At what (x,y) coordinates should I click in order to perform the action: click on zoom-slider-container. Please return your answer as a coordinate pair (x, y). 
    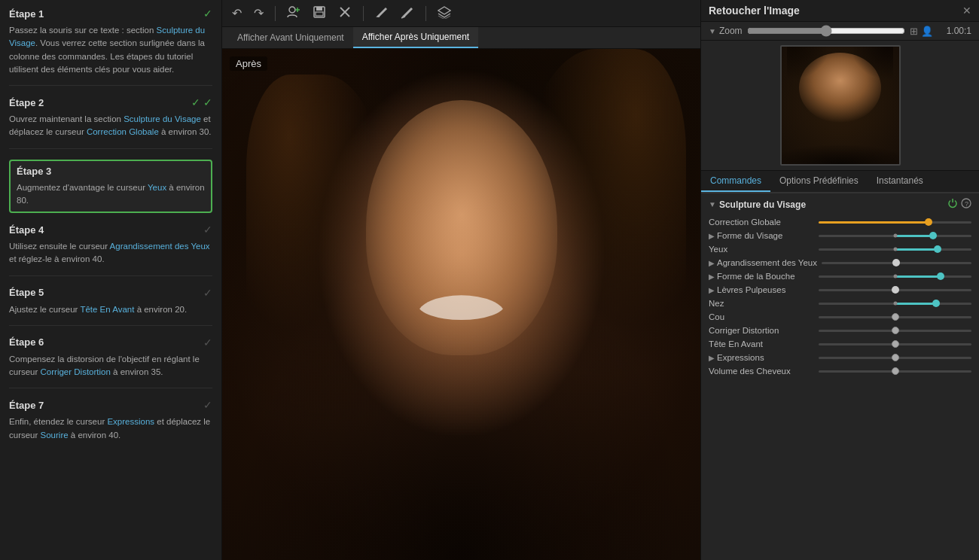
    Looking at the image, I should click on (826, 31).